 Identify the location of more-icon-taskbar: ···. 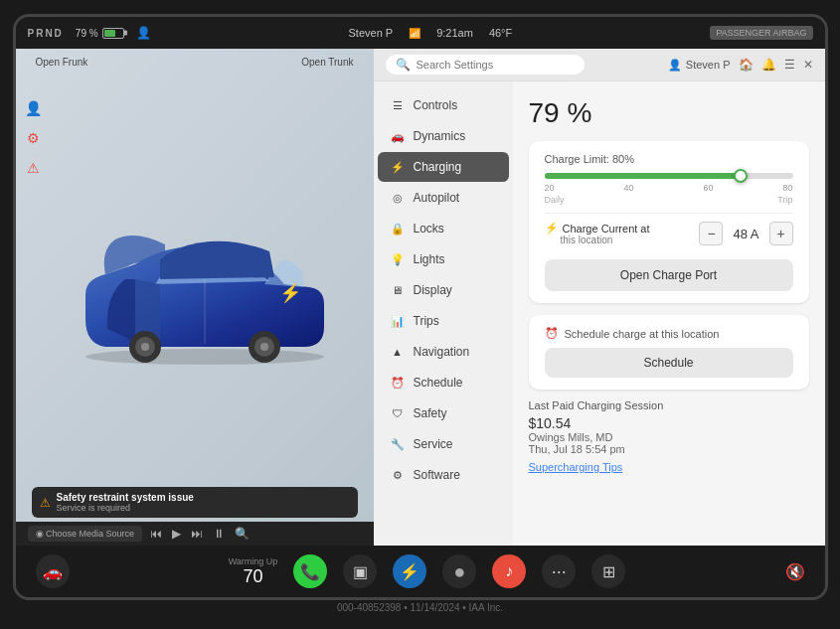
(559, 571).